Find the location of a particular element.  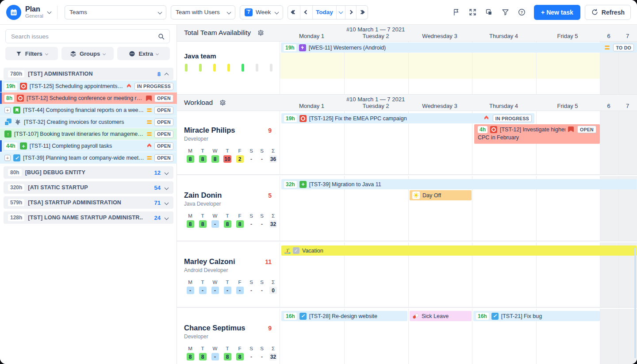

team-name: Java team is located at coordinates (200, 56).